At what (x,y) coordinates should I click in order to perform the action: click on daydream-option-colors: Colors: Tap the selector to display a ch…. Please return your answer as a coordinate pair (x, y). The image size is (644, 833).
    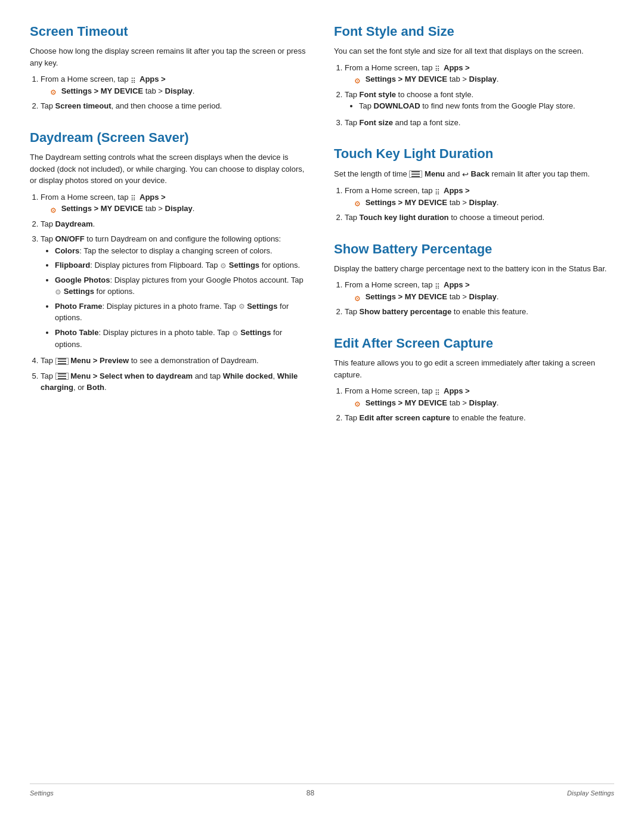
    Looking at the image, I should click on (182, 251).